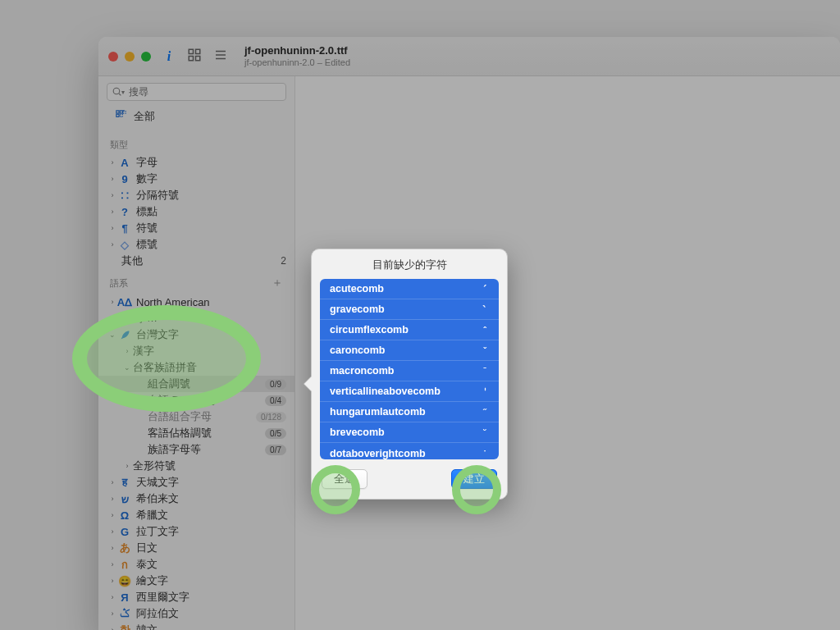  Describe the element at coordinates (485, 350) in the screenshot. I see `glyph-preview-icon: ˇ` at that location.